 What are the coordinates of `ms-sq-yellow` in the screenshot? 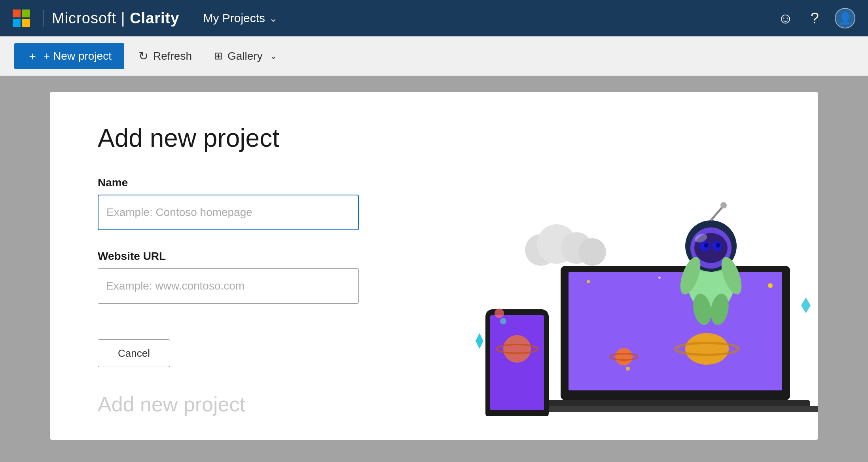 It's located at (26, 23).